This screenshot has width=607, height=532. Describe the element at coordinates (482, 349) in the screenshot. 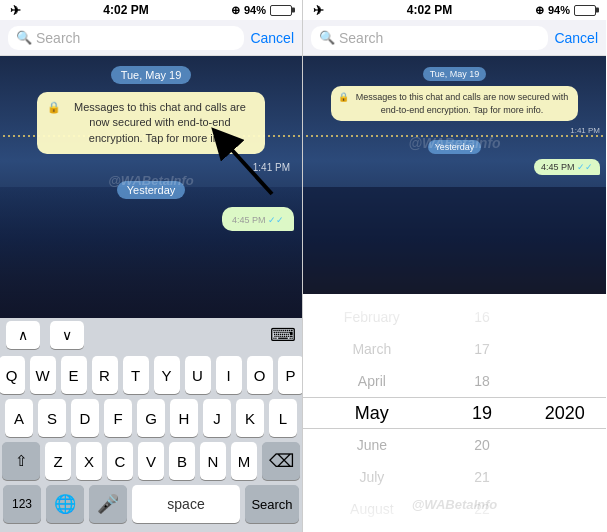

I see `drum-item-17: 17` at that location.